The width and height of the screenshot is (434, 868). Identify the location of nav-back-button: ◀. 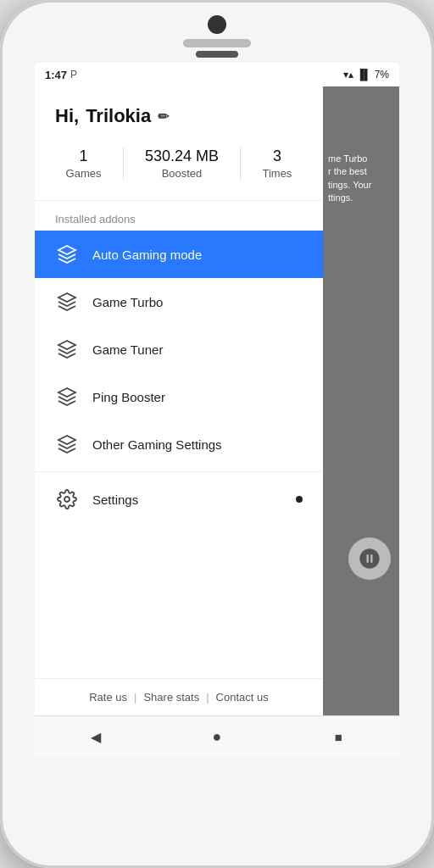
(96, 737).